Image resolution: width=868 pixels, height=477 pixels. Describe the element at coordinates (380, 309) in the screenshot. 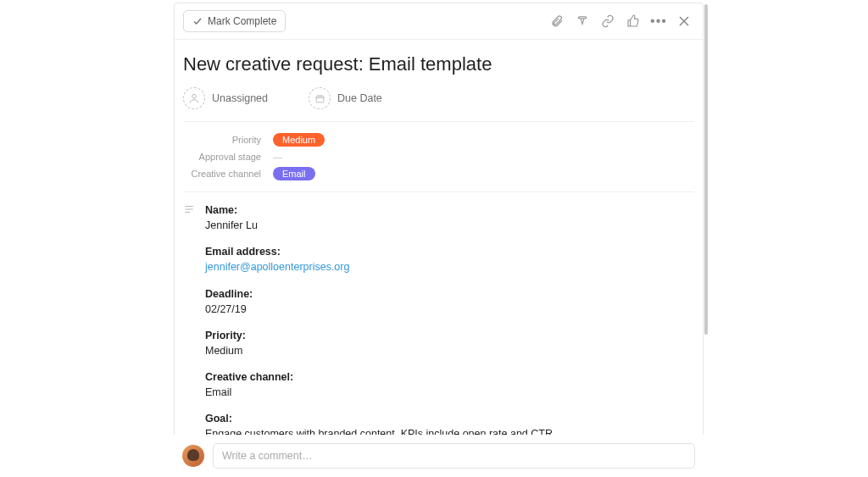

I see `desc-value: 02/27/19` at that location.